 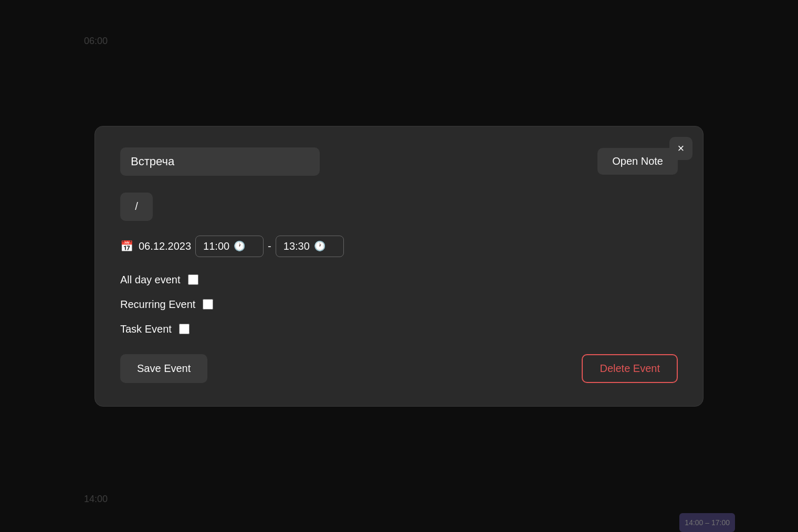 What do you see at coordinates (164, 368) in the screenshot?
I see `save-button: Save Event` at bounding box center [164, 368].